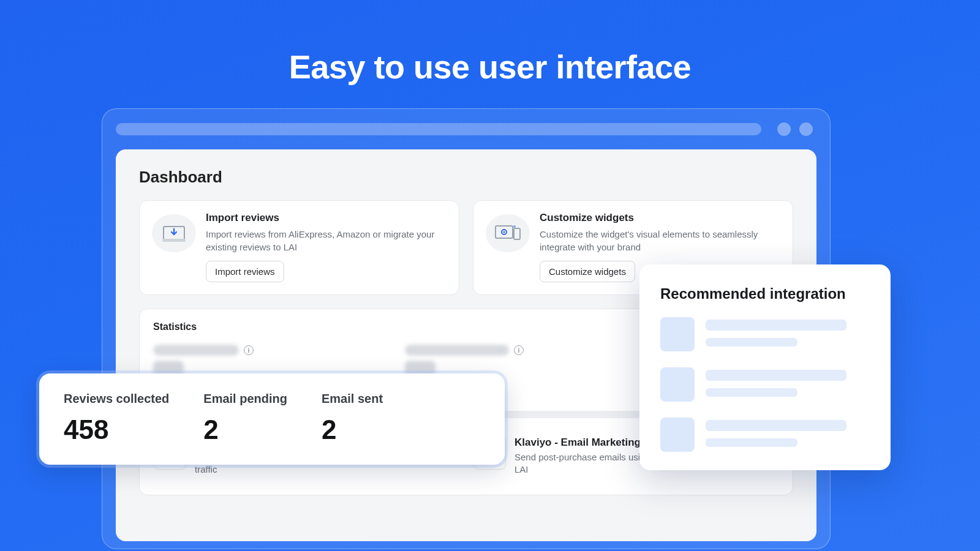 Image resolution: width=980 pixels, height=551 pixels. I want to click on stats-highlight-card: Reviews collected 458 Email pending 2 Em…, so click(272, 419).